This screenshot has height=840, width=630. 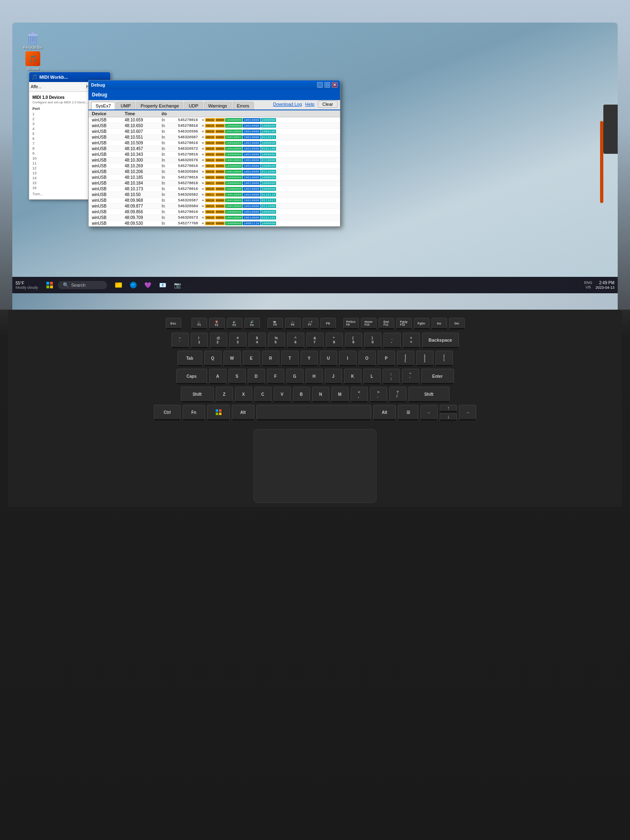 I want to click on key-backspace: Backspace, so click(x=441, y=340).